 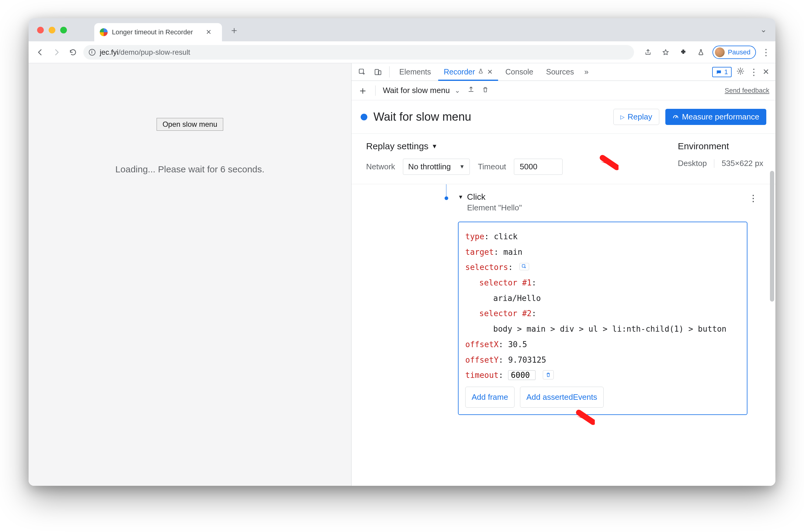 What do you see at coordinates (92, 52) in the screenshot?
I see `site-info-icon` at bounding box center [92, 52].